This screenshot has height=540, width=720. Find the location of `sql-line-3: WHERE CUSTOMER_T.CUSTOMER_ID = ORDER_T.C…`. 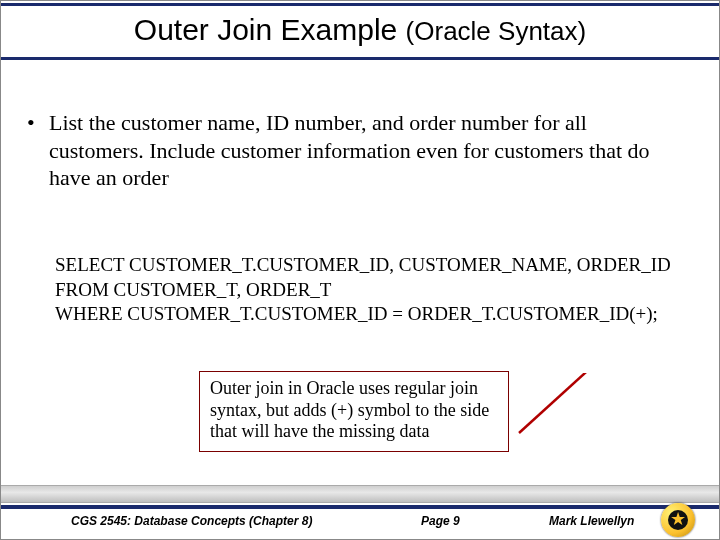

sql-line-3: WHERE CUSTOMER_T.CUSTOMER_ID = ORDER_T.C… is located at coordinates (372, 314).